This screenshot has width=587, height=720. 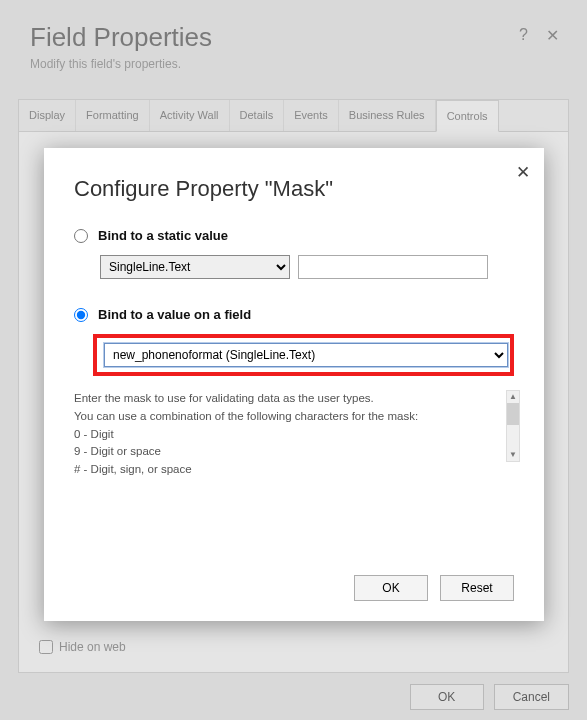 What do you see at coordinates (195, 267) in the screenshot?
I see `static-type-select: SingleLine.Text` at bounding box center [195, 267].